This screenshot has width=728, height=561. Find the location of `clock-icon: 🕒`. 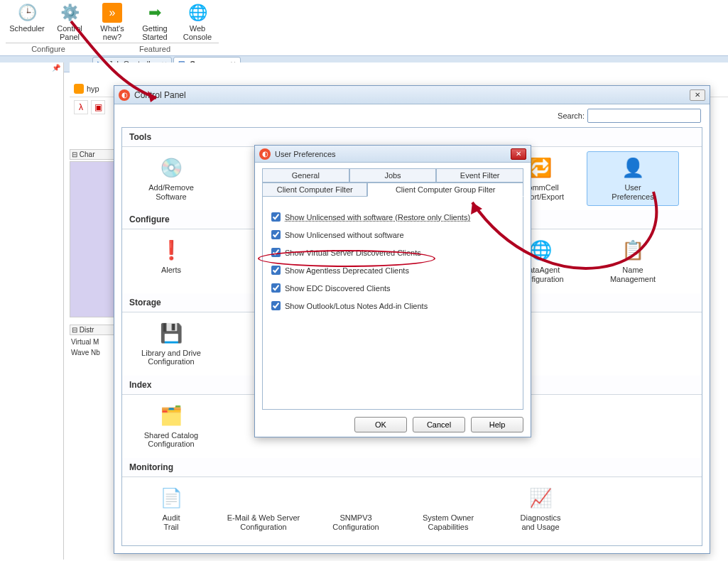

clock-icon: 🕒 is located at coordinates (27, 13).